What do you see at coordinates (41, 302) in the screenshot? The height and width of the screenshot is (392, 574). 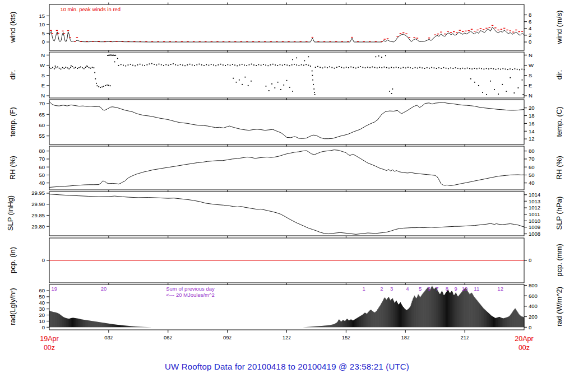 I see `tick-label-rad-left: 40` at bounding box center [41, 302].